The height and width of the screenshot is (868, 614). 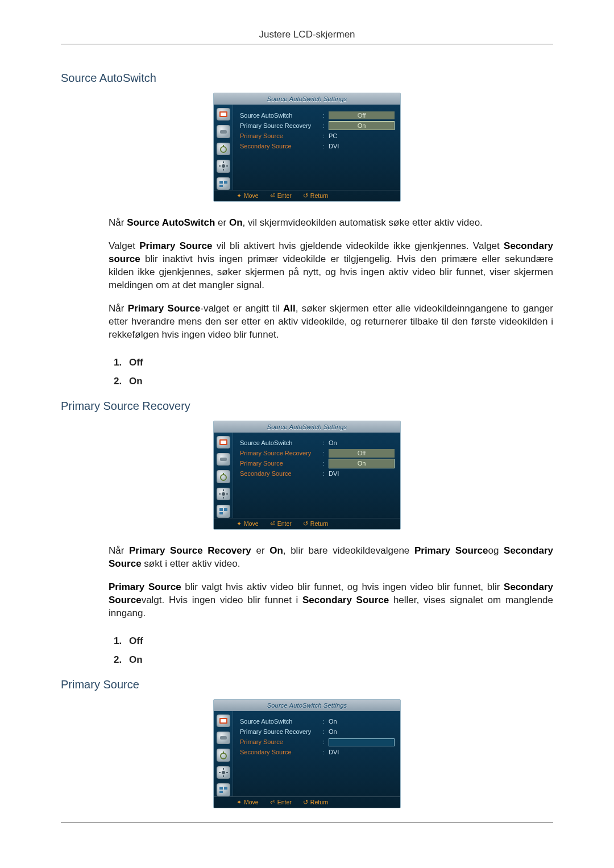 I want to click on osd-value: PC, so click(x=362, y=136).